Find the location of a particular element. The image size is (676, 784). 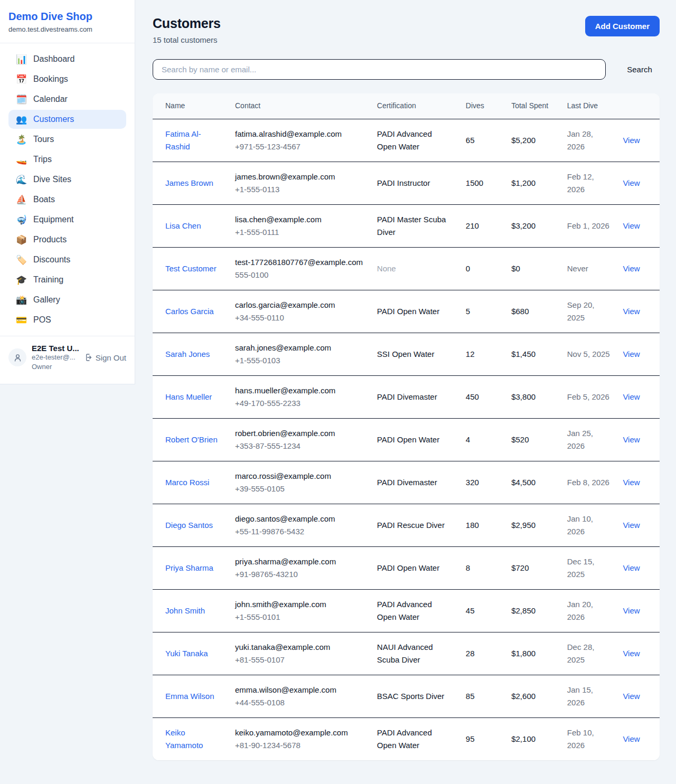

sidebar-item-training: 🎓 Training is located at coordinates (68, 280).